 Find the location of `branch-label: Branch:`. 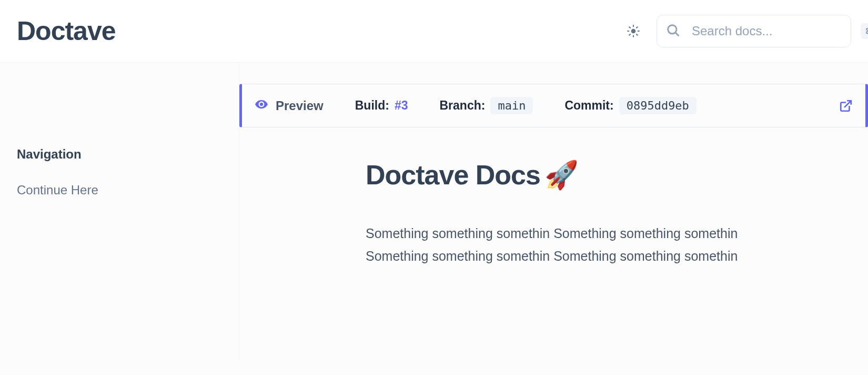

branch-label: Branch: is located at coordinates (462, 105).